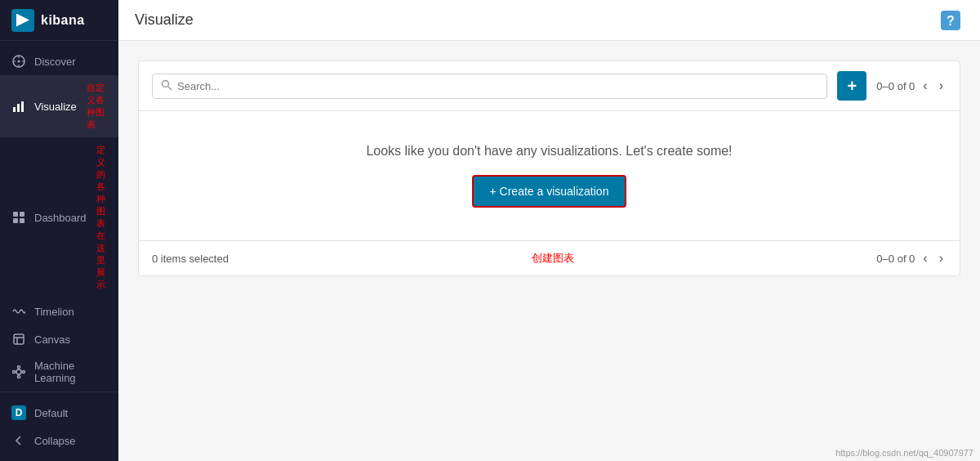 This screenshot has width=980, height=461. Describe the element at coordinates (19, 441) in the screenshot. I see `arrow-left-icon` at that location.